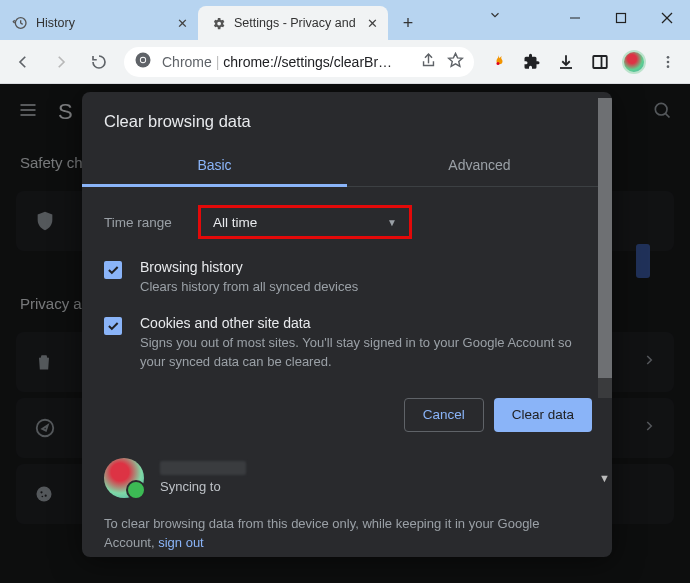 The width and height of the screenshot is (690, 583). I want to click on new-tab-button: +, so click(408, 23).